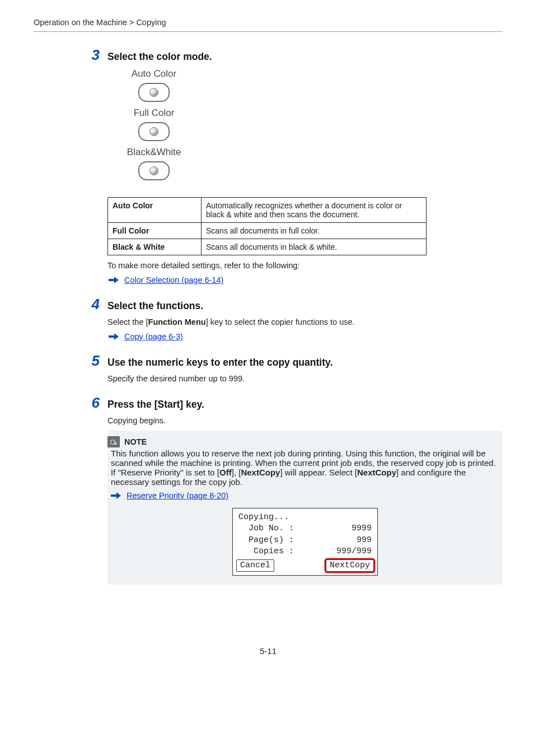 Image resolution: width=534 pixels, height=756 pixels. Describe the element at coordinates (293, 55) in the screenshot. I see `step-3-header: 3 Select the color mode.` at that location.